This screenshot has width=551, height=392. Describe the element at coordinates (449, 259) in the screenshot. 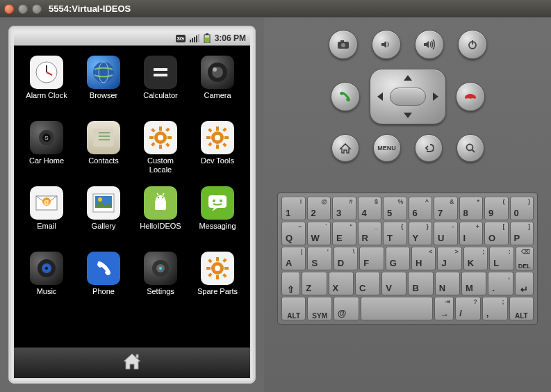

I see `key-j: J>` at that location.